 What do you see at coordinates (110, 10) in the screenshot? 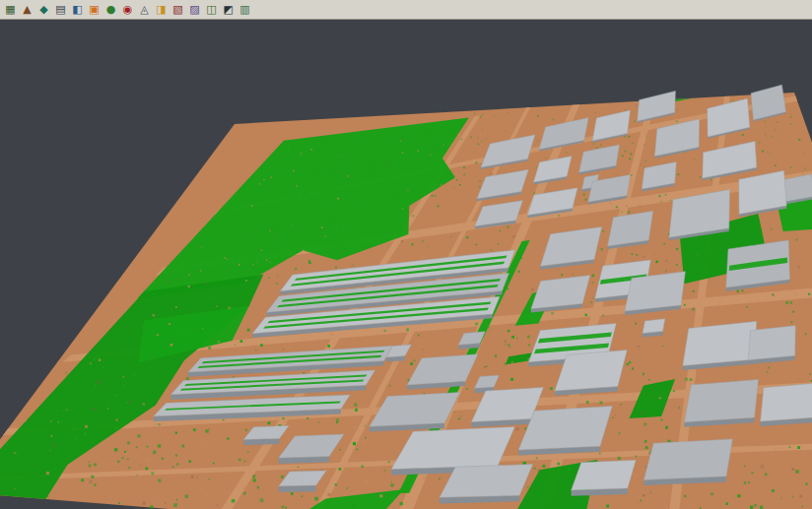
I see `points-icon: ●` at bounding box center [110, 10].